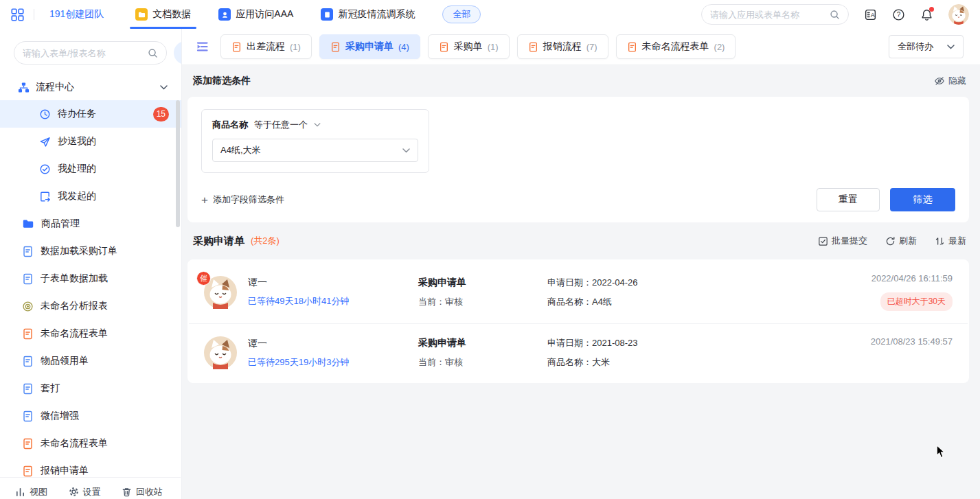 This screenshot has width=980, height=499. I want to click on timestamp: 2021/08/23 15:49:57, so click(912, 342).